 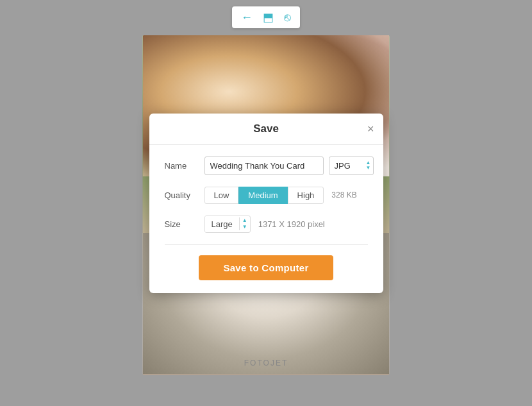 I want to click on quality-high-button: High, so click(x=306, y=195).